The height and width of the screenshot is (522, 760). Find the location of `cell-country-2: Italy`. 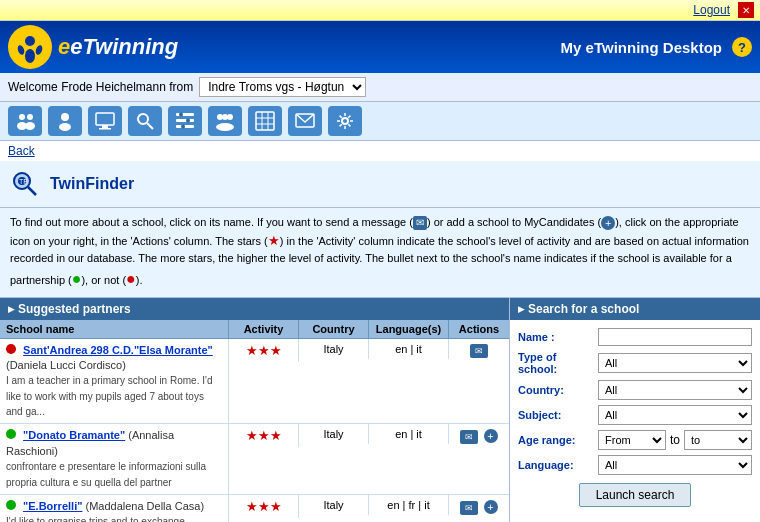

cell-country-2: Italy is located at coordinates (334, 434).